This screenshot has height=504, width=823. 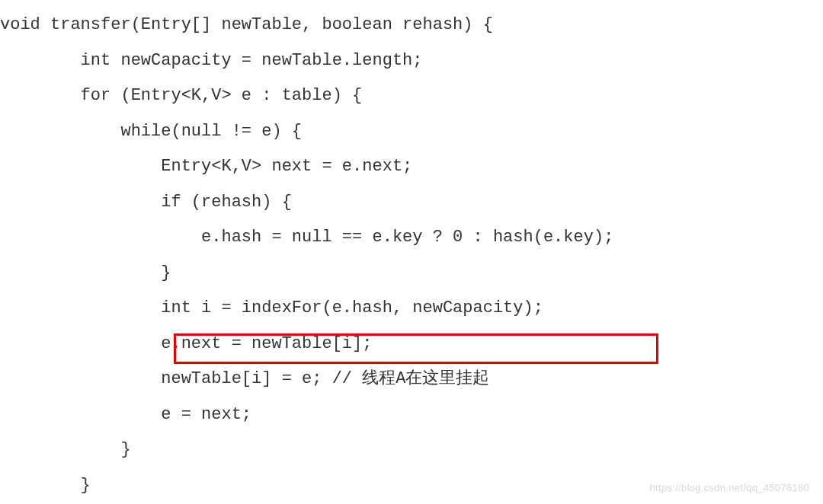 I want to click on code-line-10: e.next = newTable[i];, so click(x=412, y=344).